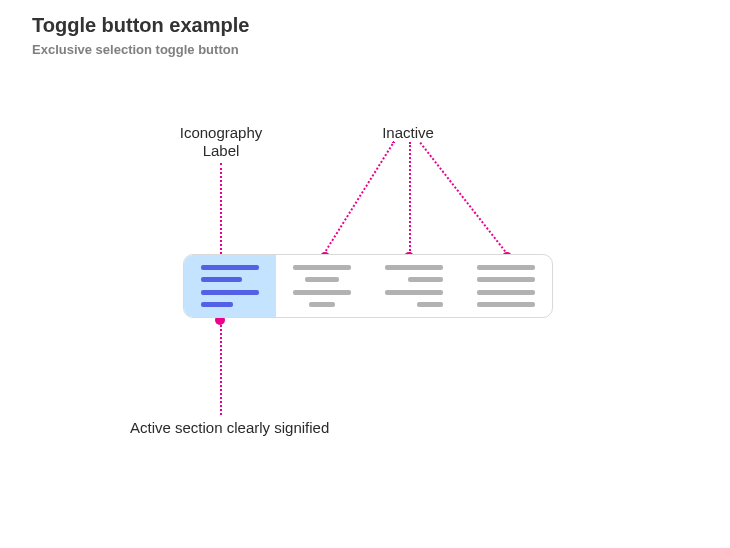 The image size is (730, 548). What do you see at coordinates (506, 286) in the screenshot?
I see `toggle-align-justify` at bounding box center [506, 286].